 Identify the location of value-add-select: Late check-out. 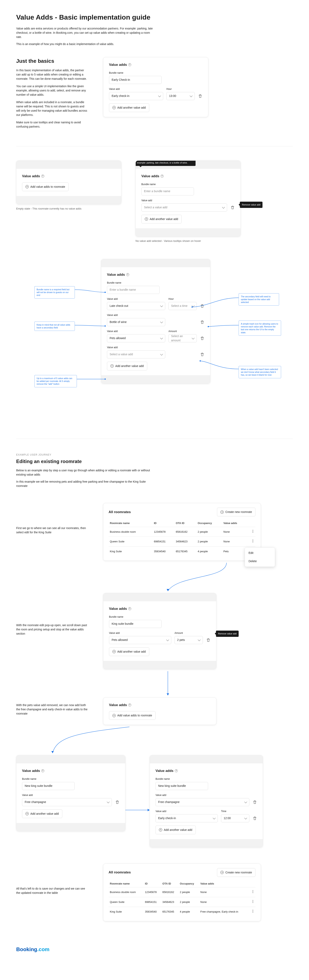
(136, 306).